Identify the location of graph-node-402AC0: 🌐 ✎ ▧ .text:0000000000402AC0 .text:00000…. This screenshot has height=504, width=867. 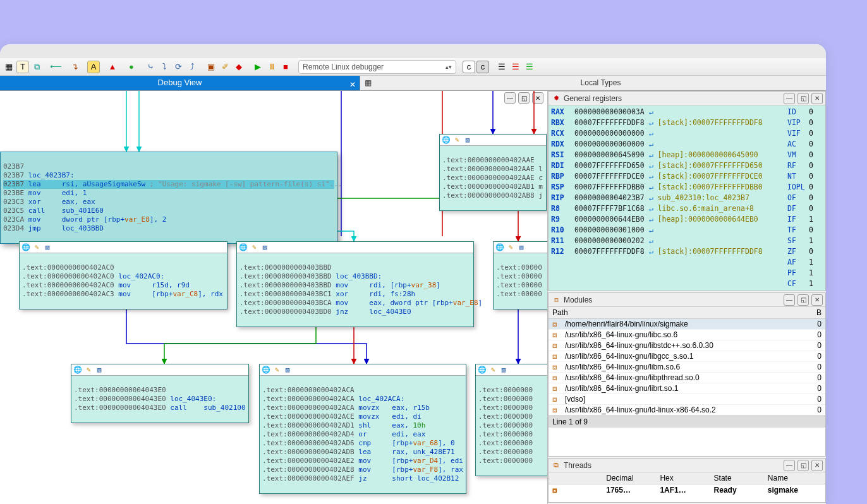
(123, 275).